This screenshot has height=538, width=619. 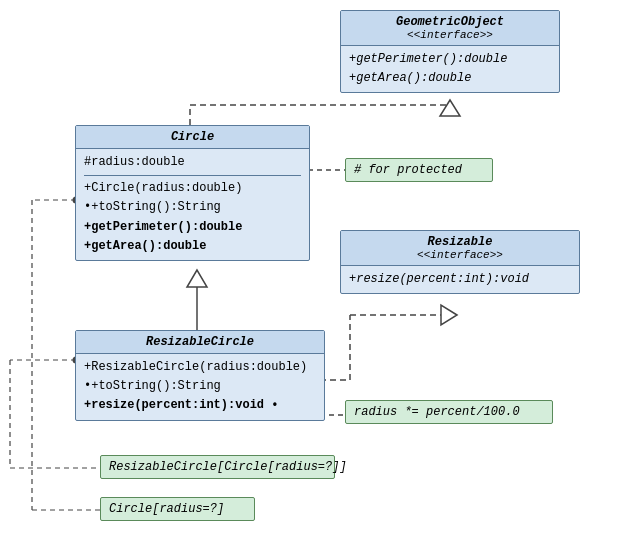 What do you see at coordinates (192, 246) in the screenshot?
I see `circle-method-area: +getArea():double` at bounding box center [192, 246].